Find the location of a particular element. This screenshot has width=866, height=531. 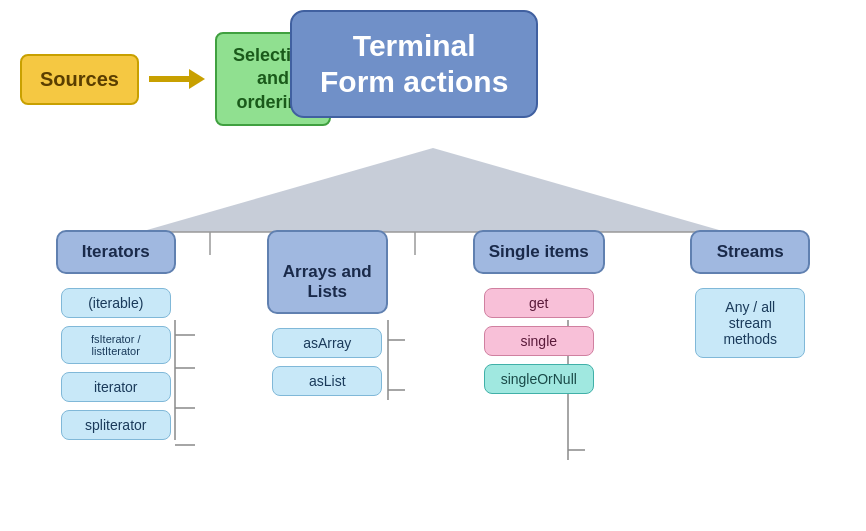

iterators-item-spliterator: spliterator is located at coordinates (116, 425).